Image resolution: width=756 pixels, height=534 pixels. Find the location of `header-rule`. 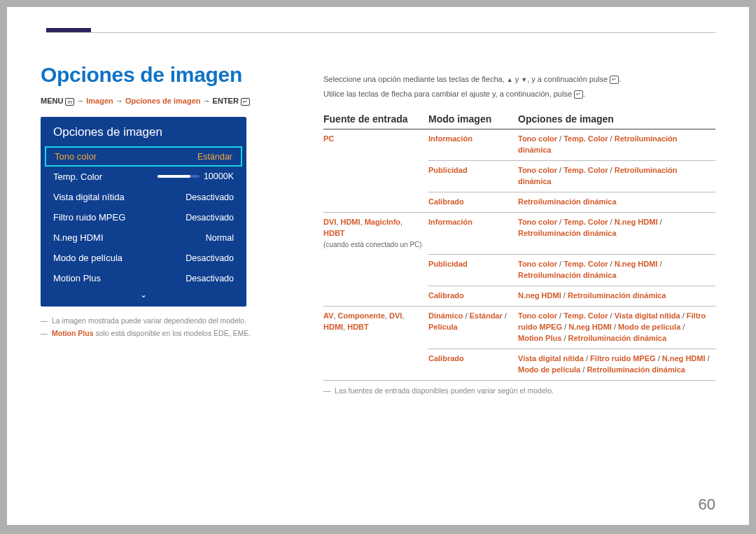

header-rule is located at coordinates (381, 32).